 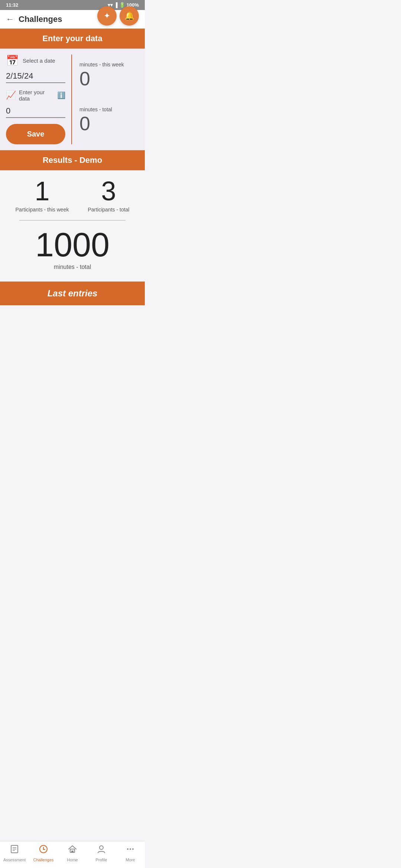 I want to click on minutes-total-result-label: minutes - total, so click(x=72, y=267).